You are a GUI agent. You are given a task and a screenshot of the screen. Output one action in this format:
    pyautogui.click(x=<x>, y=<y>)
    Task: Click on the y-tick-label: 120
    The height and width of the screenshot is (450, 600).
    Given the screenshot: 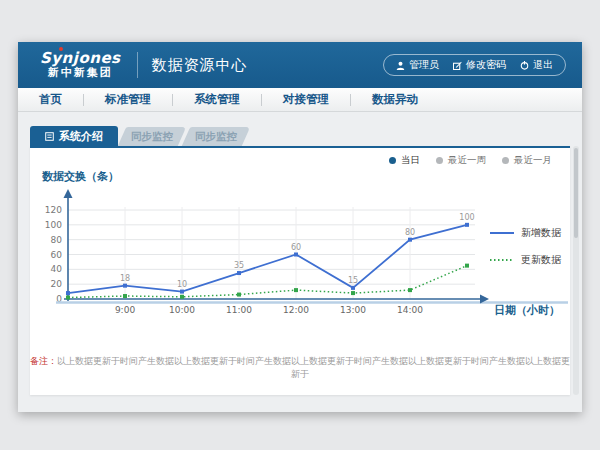 What is the action you would take?
    pyautogui.click(x=54, y=210)
    